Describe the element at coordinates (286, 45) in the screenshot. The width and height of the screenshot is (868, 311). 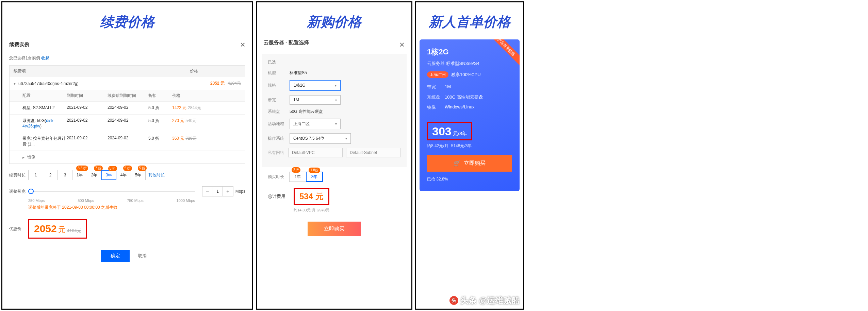
I see `config-select-heading: 云服务器 - 配置选择` at that location.